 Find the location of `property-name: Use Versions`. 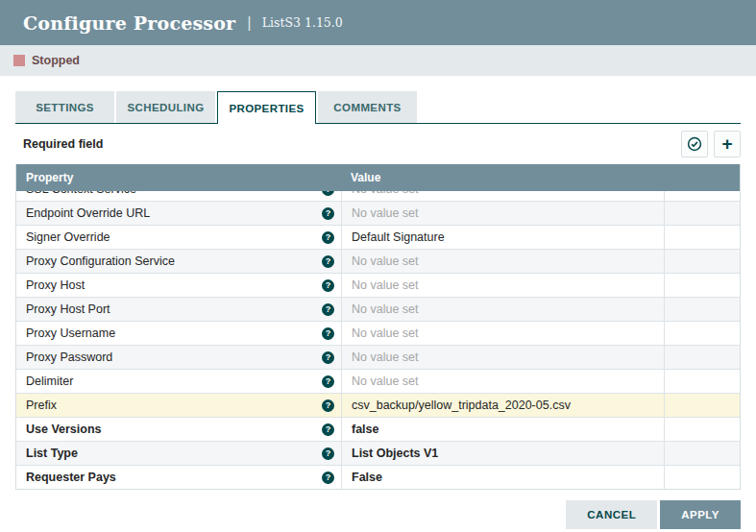

property-name: Use Versions is located at coordinates (174, 429).